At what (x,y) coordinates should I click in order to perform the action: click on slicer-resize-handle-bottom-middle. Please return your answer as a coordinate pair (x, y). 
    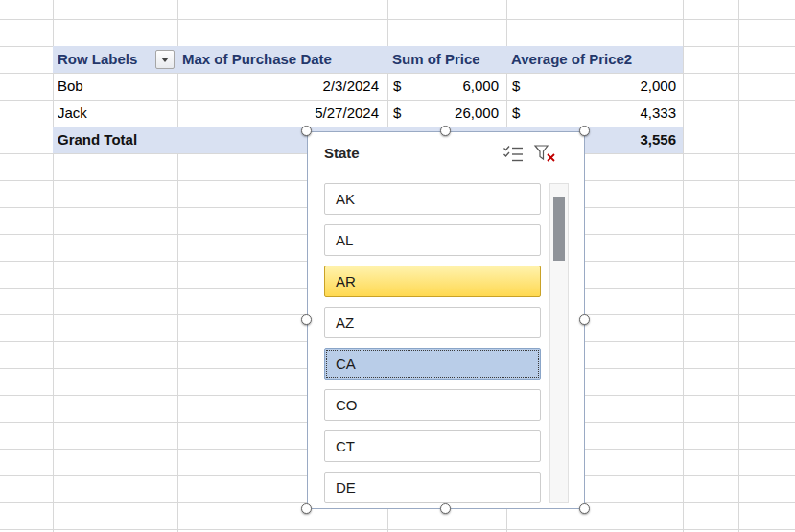
    Looking at the image, I should click on (445, 508).